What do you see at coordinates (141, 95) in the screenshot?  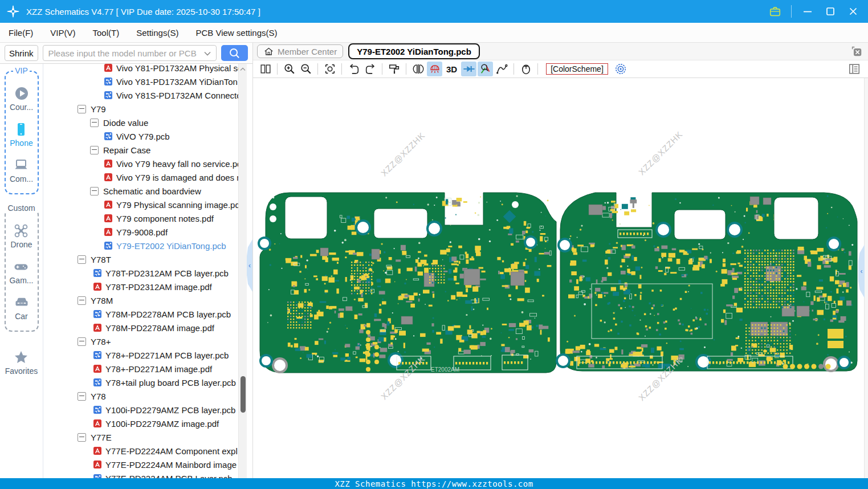 I see `tree-item: Vivo Y81S-PD1732AM Connecto` at bounding box center [141, 95].